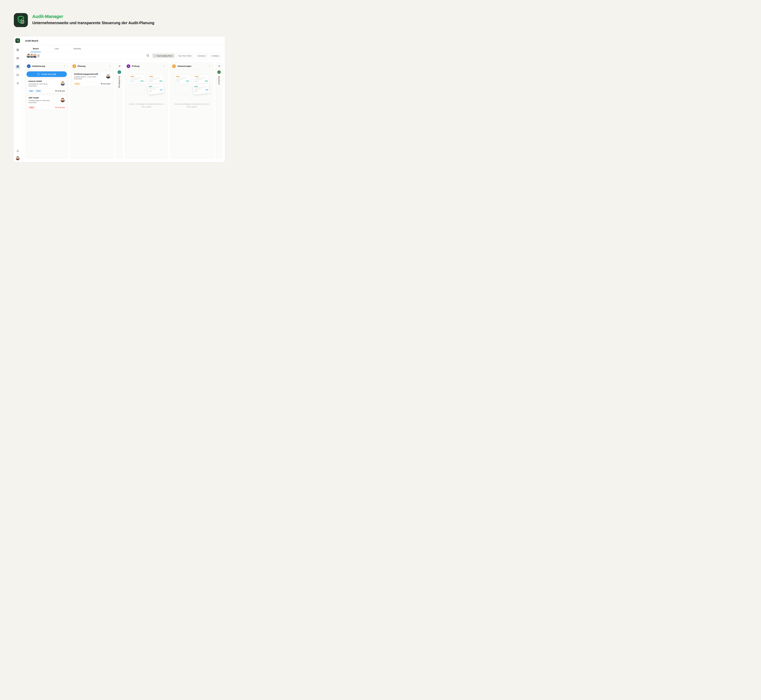 The image size is (761, 700). Describe the element at coordinates (119, 82) in the screenshot. I see `column-title: Durchführung` at that location.